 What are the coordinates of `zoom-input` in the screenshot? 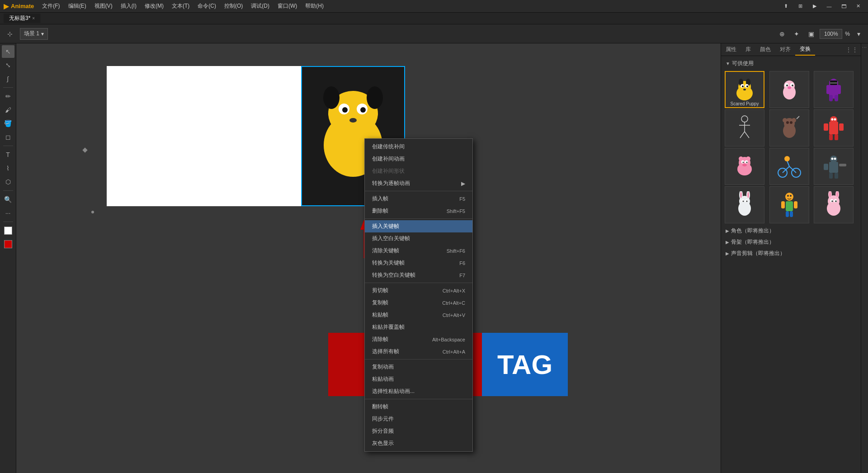 It's located at (831, 34).